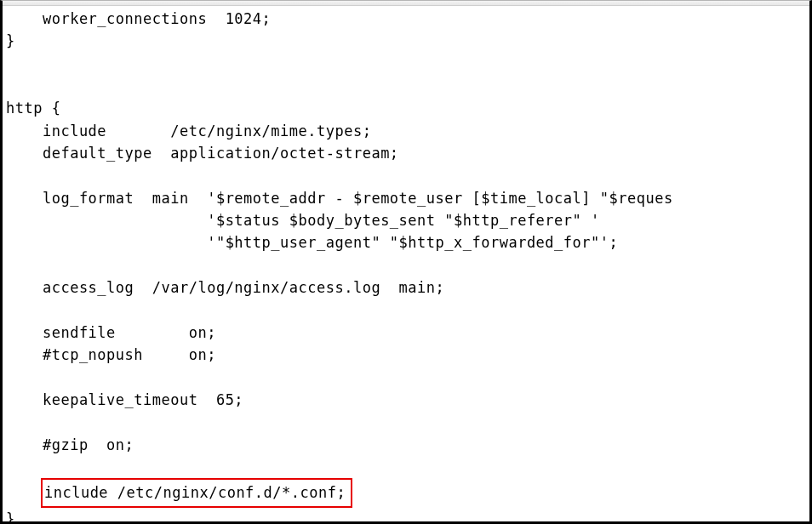 The image size is (812, 524). Describe the element at coordinates (197, 493) in the screenshot. I see `include-conf-highlight: include /etc/nginx/conf.d/*.conf;` at that location.